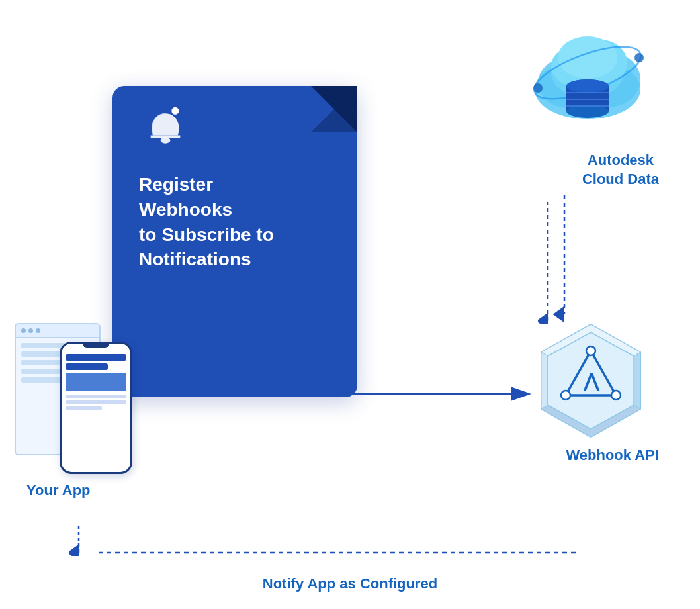 This screenshot has height=609, width=700. What do you see at coordinates (334, 109) in the screenshot?
I see `document-fold` at bounding box center [334, 109].